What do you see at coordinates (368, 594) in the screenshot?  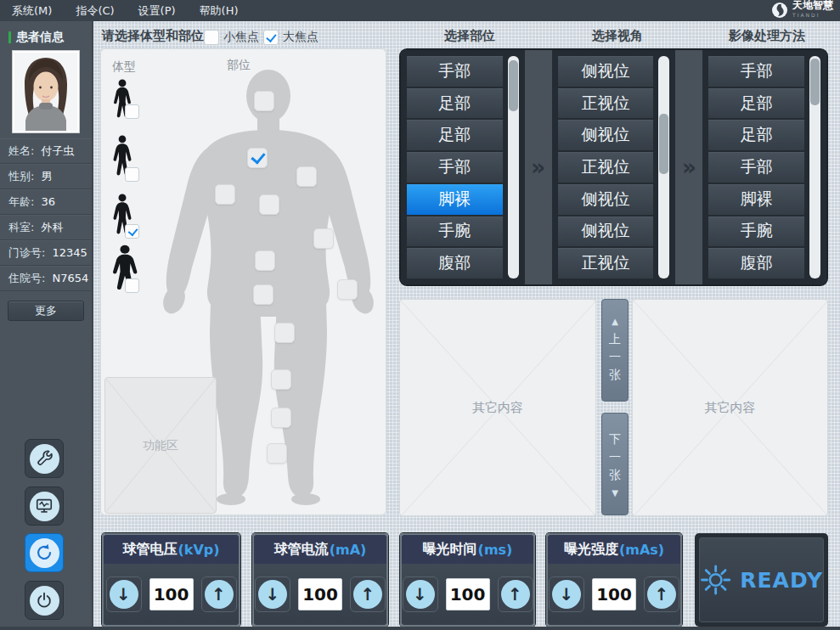 I see `tube-current-increase-button: ↑` at bounding box center [368, 594].